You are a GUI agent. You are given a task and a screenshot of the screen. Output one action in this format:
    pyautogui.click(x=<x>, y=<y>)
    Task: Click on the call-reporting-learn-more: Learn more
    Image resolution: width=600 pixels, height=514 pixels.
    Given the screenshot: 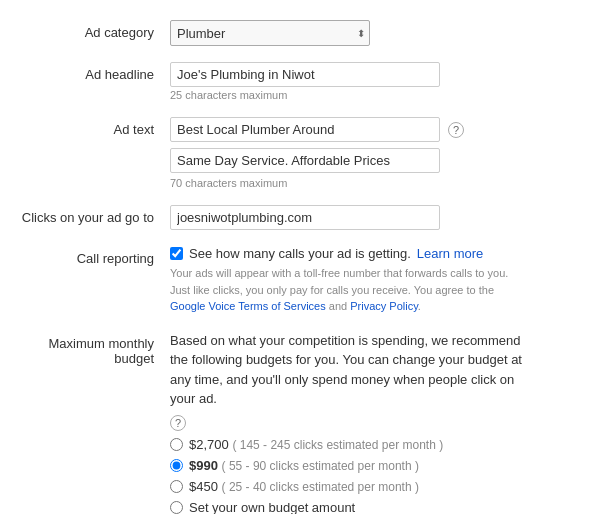 What is the action you would take?
    pyautogui.click(x=450, y=254)
    